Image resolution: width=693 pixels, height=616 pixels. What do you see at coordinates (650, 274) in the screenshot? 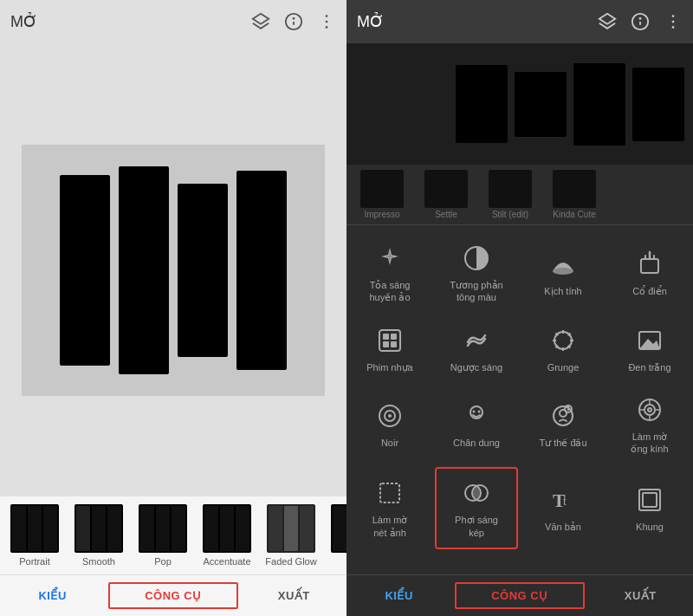
I see `tool-co-dien: Cổ điển` at bounding box center [650, 274].